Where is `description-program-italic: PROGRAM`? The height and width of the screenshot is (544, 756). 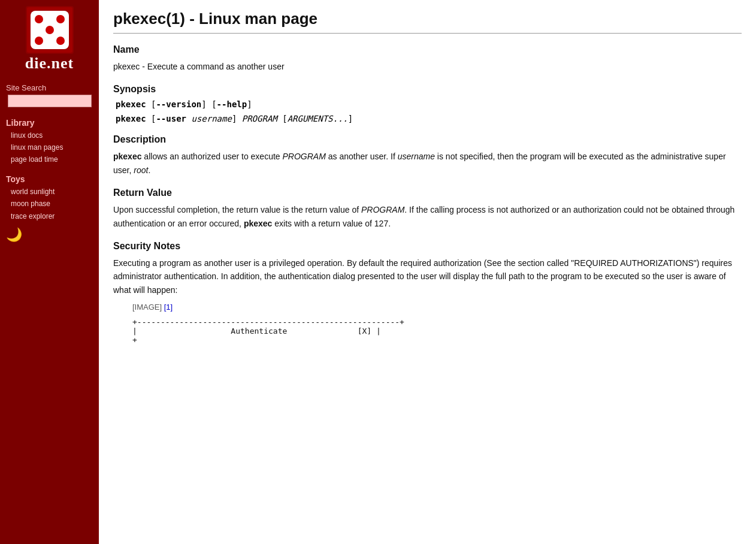
description-program-italic: PROGRAM is located at coordinates (304, 156).